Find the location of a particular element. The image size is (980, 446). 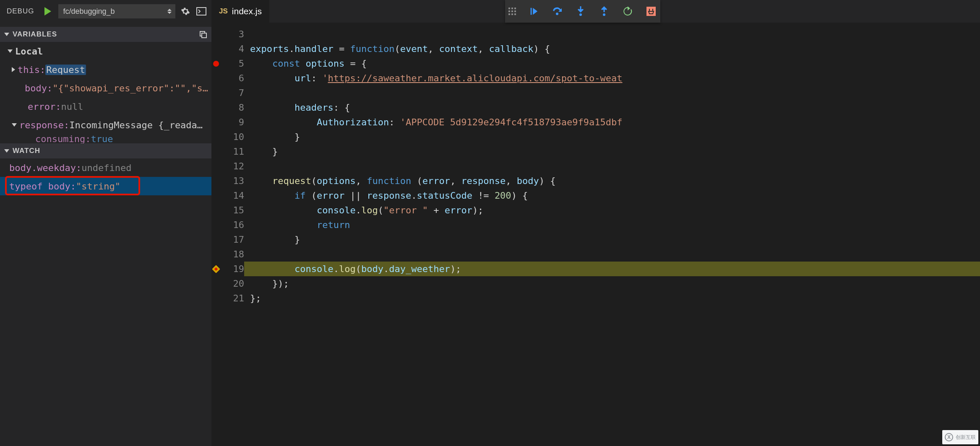

watch-value: undefined is located at coordinates (107, 168).